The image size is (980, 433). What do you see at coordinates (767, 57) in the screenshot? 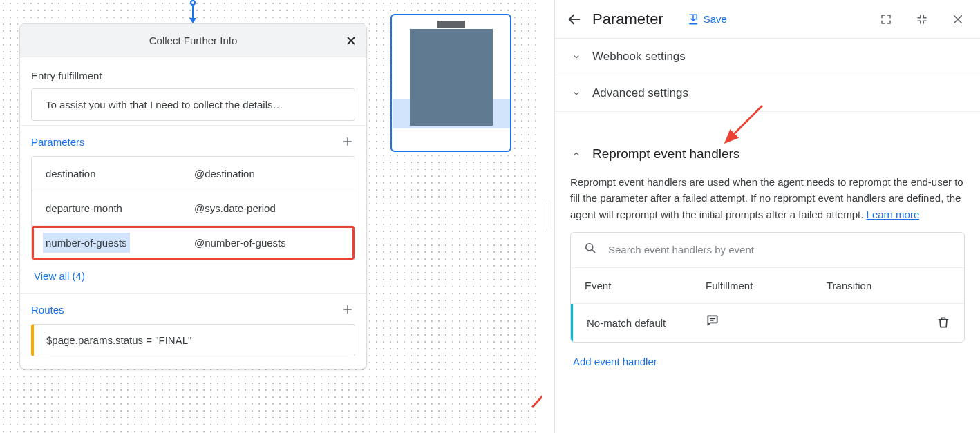
I see `webhook-settings-accordion: Webhook settings` at bounding box center [767, 57].